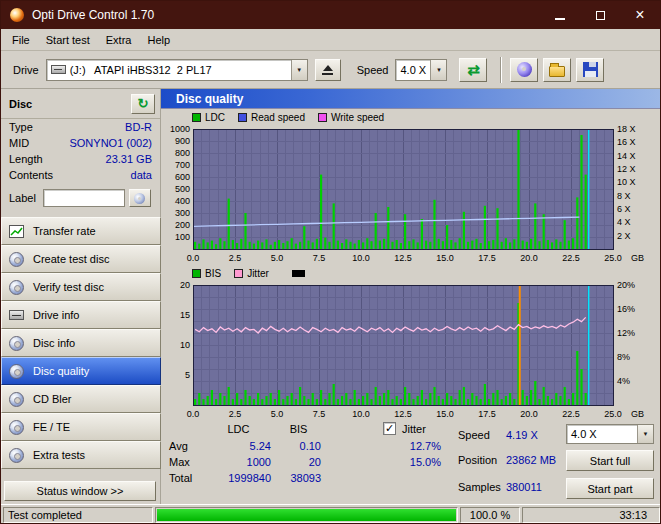 The height and width of the screenshot is (524, 661). I want to click on svg-text: 600, so click(182, 177).